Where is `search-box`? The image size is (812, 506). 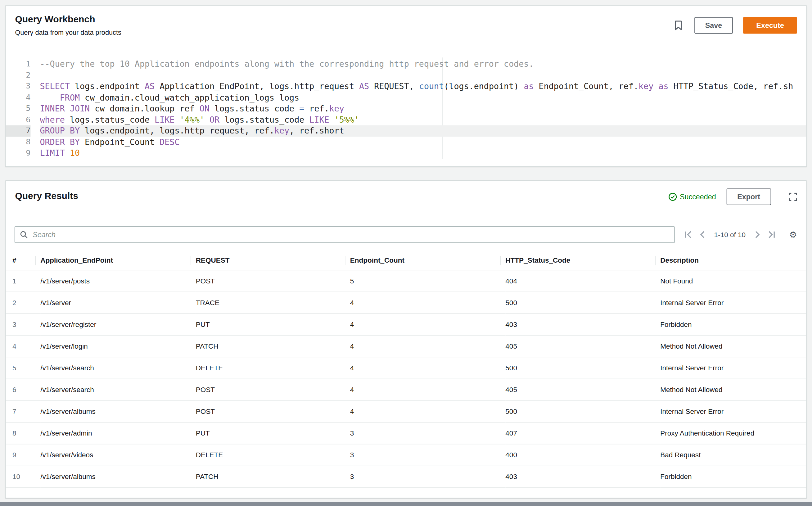
search-box is located at coordinates (345, 234).